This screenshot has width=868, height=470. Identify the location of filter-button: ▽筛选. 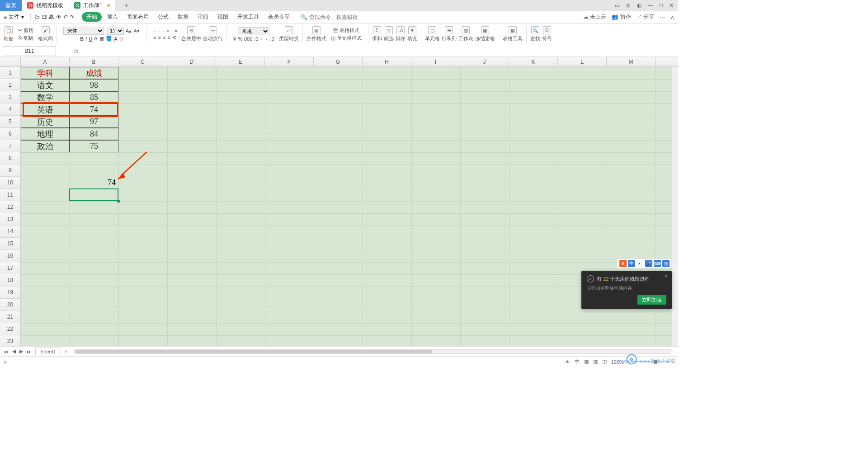
(389, 34).